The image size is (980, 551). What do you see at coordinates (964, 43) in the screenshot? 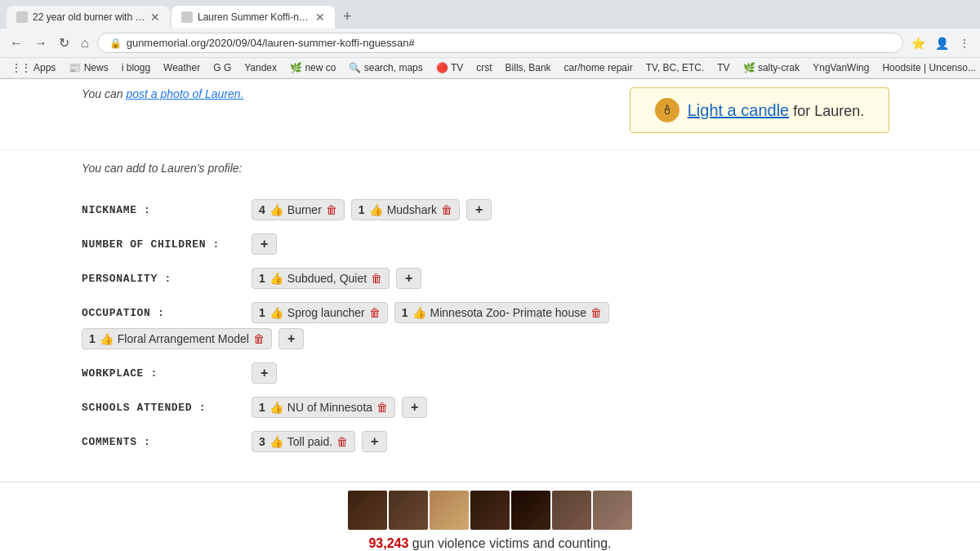
I see `menu-button: ⋮` at bounding box center [964, 43].